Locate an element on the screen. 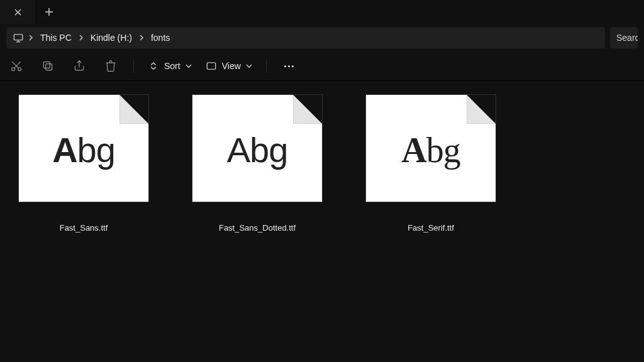 The image size is (644, 362). computer-icon is located at coordinates (18, 38).